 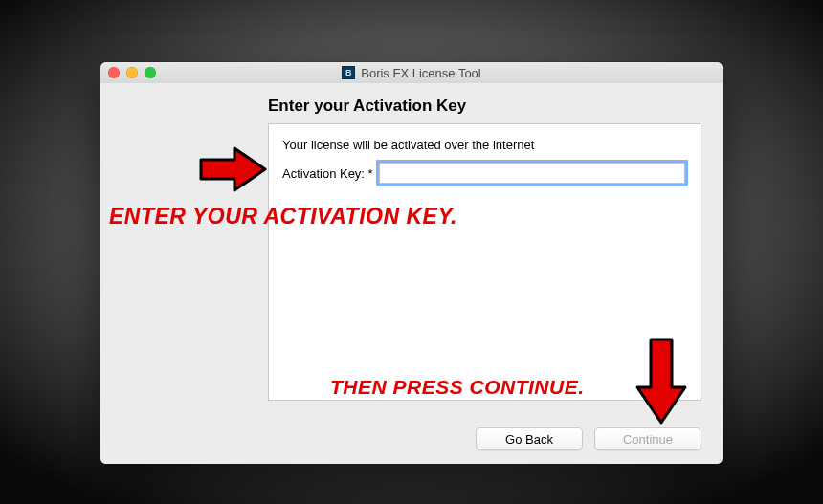 I want to click on continue-label: Continue, so click(x=648, y=440).